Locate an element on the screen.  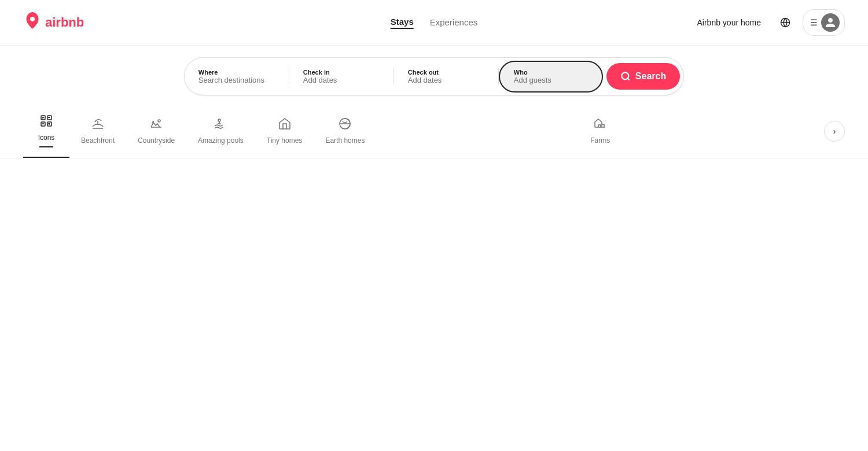
category-tiny-homes: Tiny homes is located at coordinates (285, 131).